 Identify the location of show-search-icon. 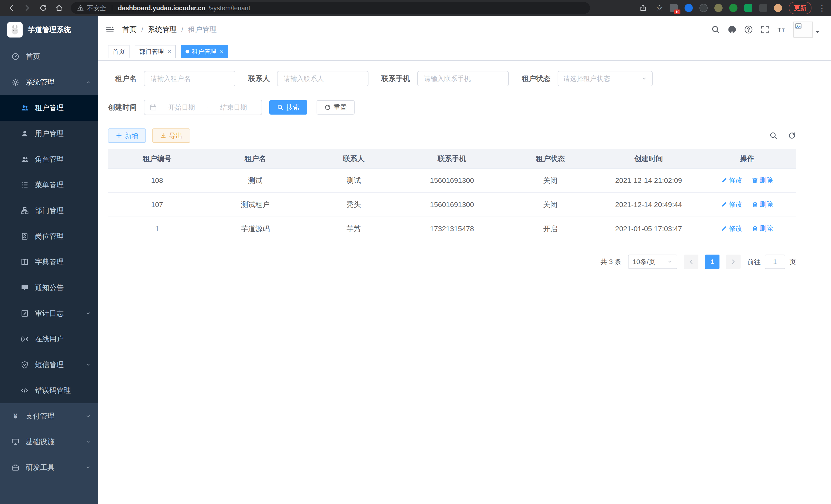
(774, 136).